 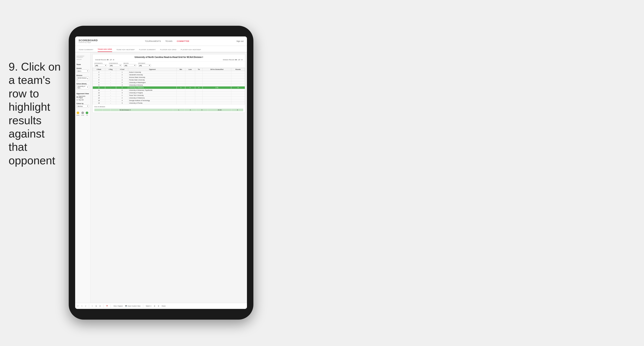 I want to click on legend-up: Up, so click(x=87, y=114).